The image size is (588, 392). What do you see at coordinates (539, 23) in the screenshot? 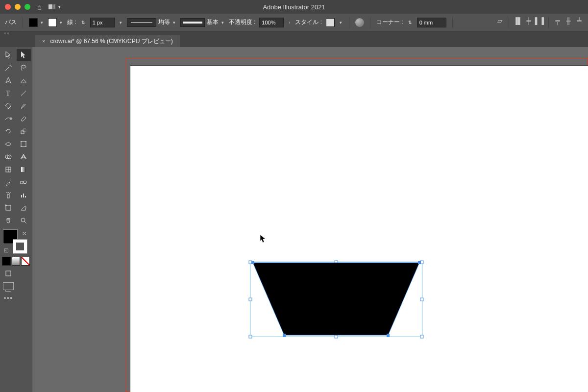
I see `align-tools: ▱ ▐▌ ╪ ▌▐ ╤ ╫ ╧` at bounding box center [539, 23].